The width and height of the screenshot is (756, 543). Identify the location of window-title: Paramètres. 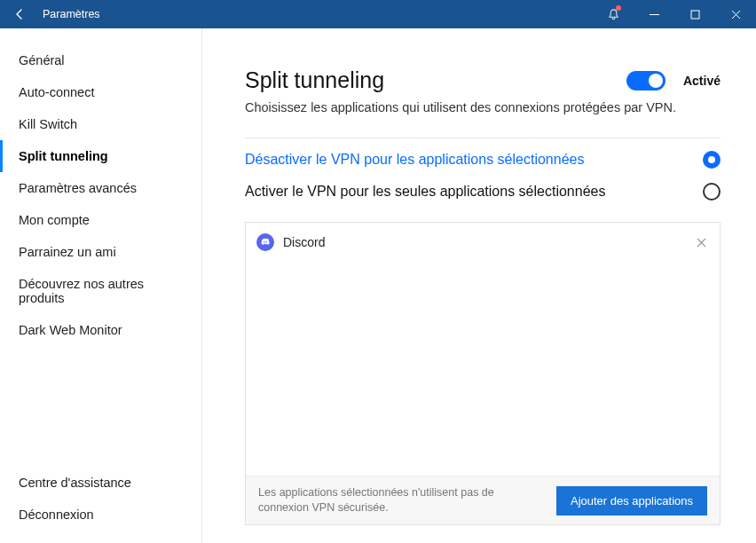
(69, 14).